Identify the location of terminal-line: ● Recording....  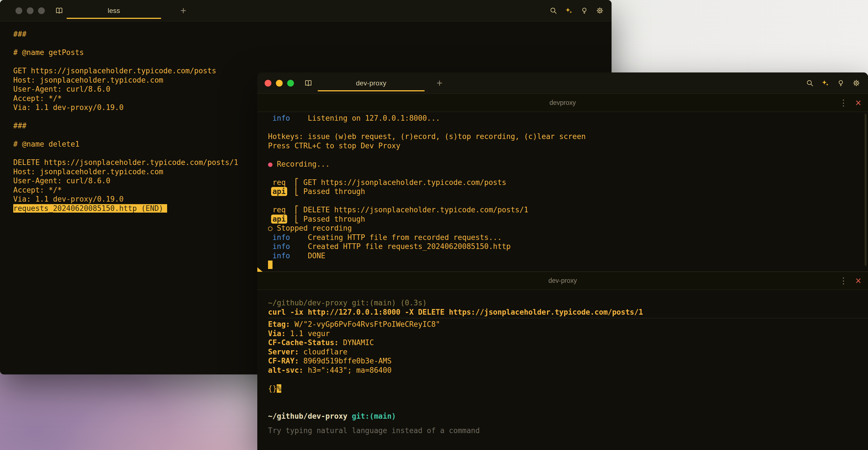
(568, 164).